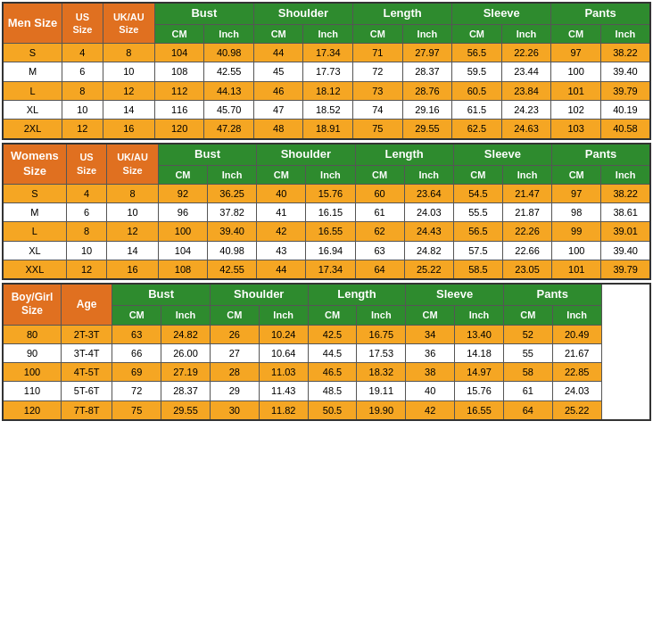 The height and width of the screenshot is (644, 653). I want to click on men-bust-header: Bust, so click(203, 13).